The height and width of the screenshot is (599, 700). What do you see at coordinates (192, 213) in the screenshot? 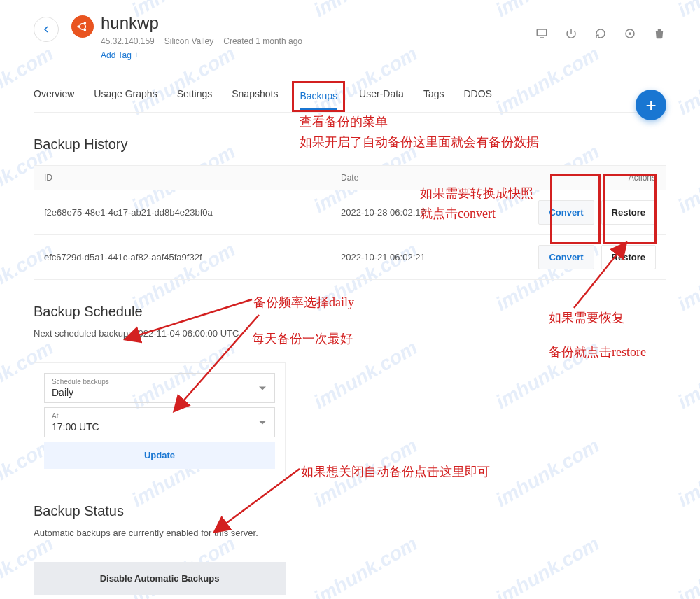
I see `backup-id: f2e68e75-48e1-4c17-ab21-dd8b4e23bf0a` at bounding box center [192, 213].